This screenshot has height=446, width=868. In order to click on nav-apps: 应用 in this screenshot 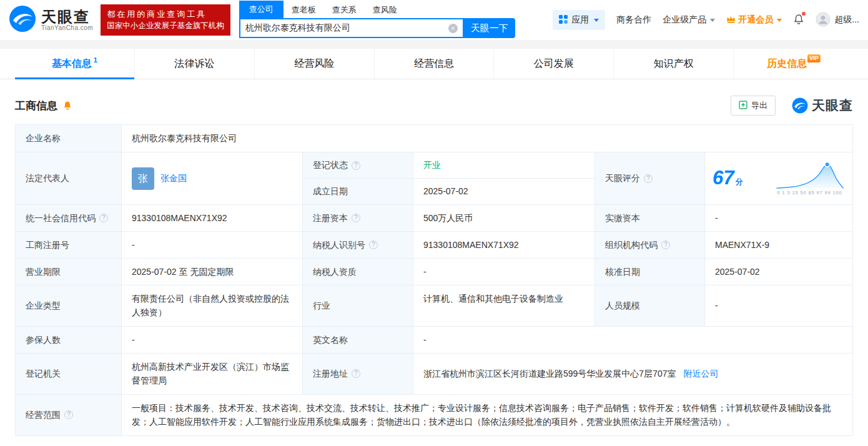, I will do `click(579, 20)`.